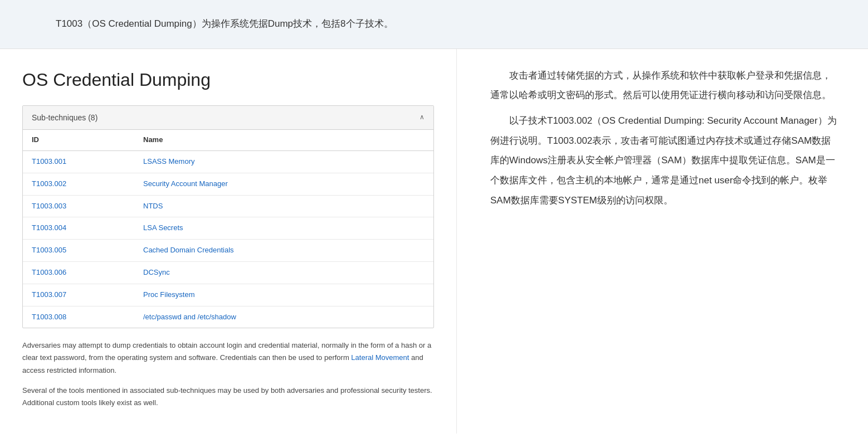  I want to click on chevron-up-icon: ∧, so click(422, 117).